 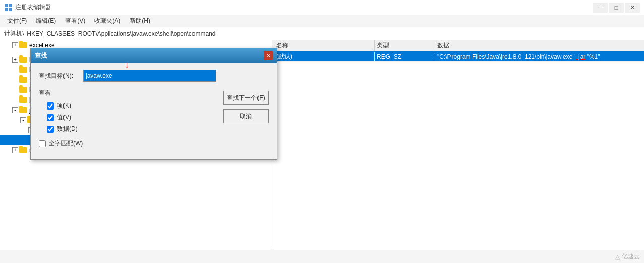 What do you see at coordinates (23, 100) in the screenshot?
I see `folder-icon-java` at bounding box center [23, 100].